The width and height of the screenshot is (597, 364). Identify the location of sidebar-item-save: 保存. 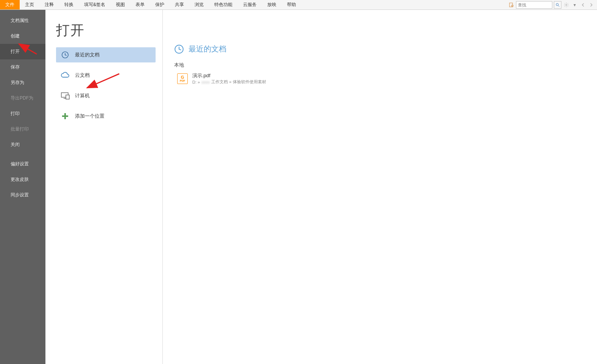
(23, 67).